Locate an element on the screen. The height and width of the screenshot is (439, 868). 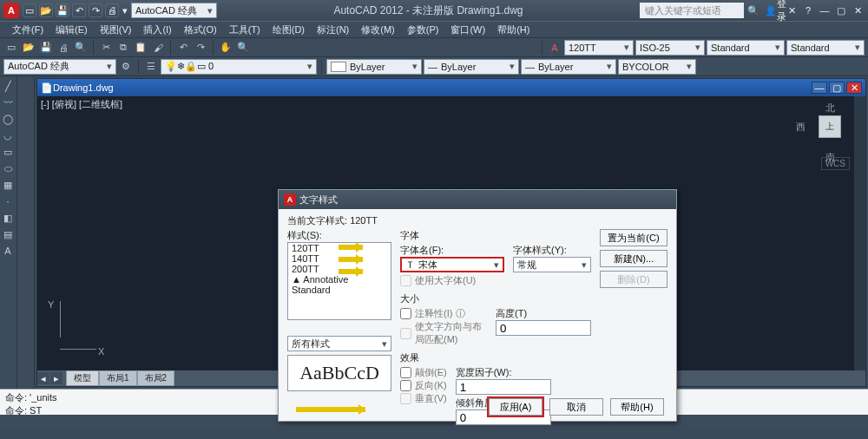
font-name-combo: Ｔ 宋体▾ is located at coordinates (452, 265).